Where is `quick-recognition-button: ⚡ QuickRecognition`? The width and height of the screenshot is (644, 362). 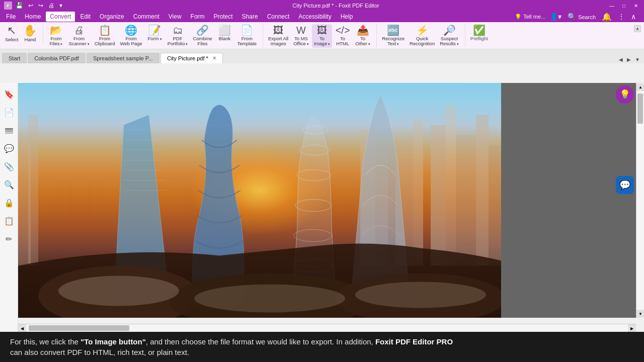
quick-recognition-button: ⚡ QuickRecognition is located at coordinates (422, 36).